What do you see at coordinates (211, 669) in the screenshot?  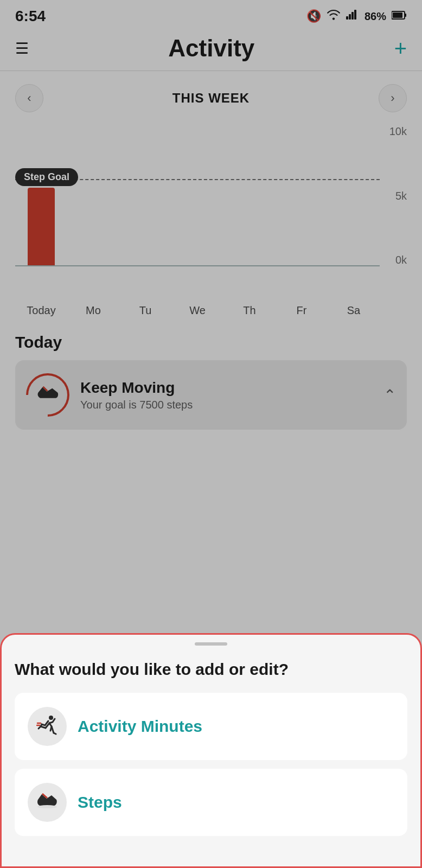 I see `sheet-question: What would you like to add or edit?` at bounding box center [211, 669].